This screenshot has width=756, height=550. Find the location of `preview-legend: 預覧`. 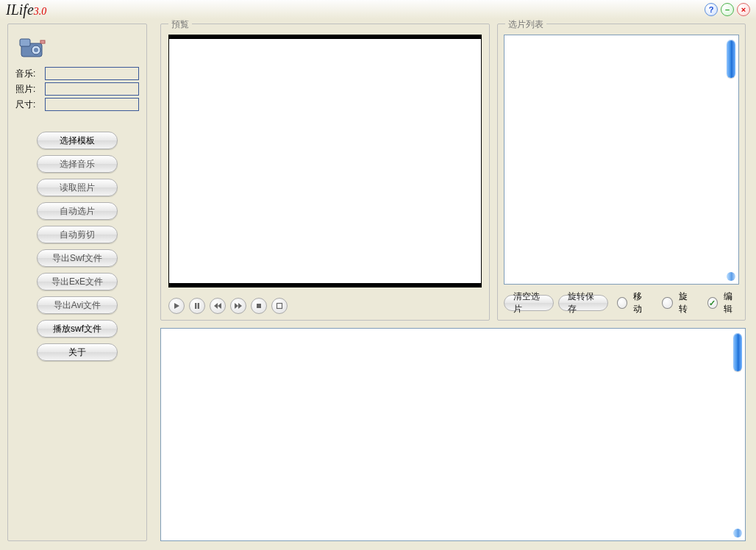

preview-legend: 預覧 is located at coordinates (180, 25).